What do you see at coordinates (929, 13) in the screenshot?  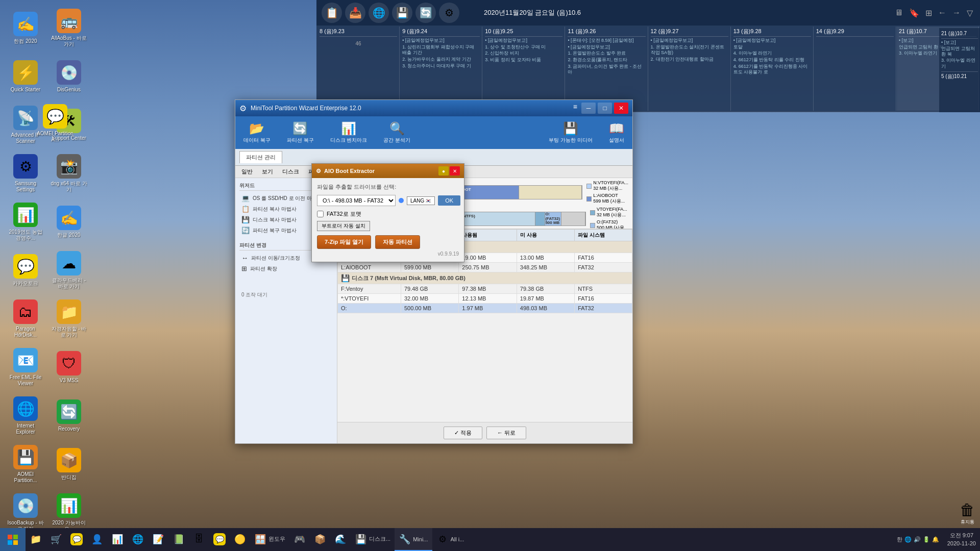 I see `grid-icon: ⊞` at bounding box center [929, 13].